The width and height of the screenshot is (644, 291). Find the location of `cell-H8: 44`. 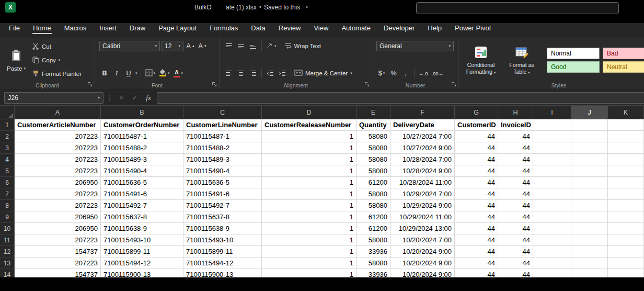

cell-H8: 44 is located at coordinates (515, 206).